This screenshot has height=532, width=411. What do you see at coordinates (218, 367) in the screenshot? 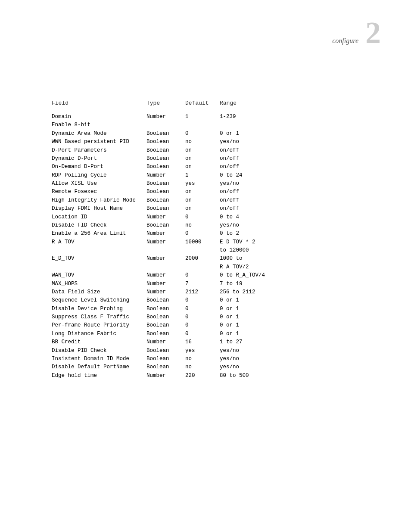
I see `table-row: Disable Default PortName Boolean no yes/…` at bounding box center [218, 367].